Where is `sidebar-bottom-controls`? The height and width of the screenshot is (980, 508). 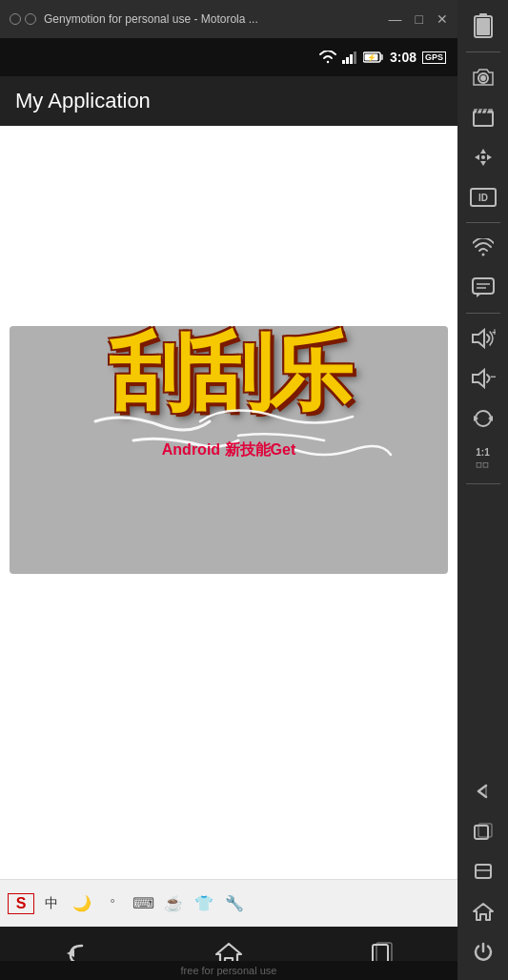 sidebar-bottom-controls is located at coordinates (482, 876).